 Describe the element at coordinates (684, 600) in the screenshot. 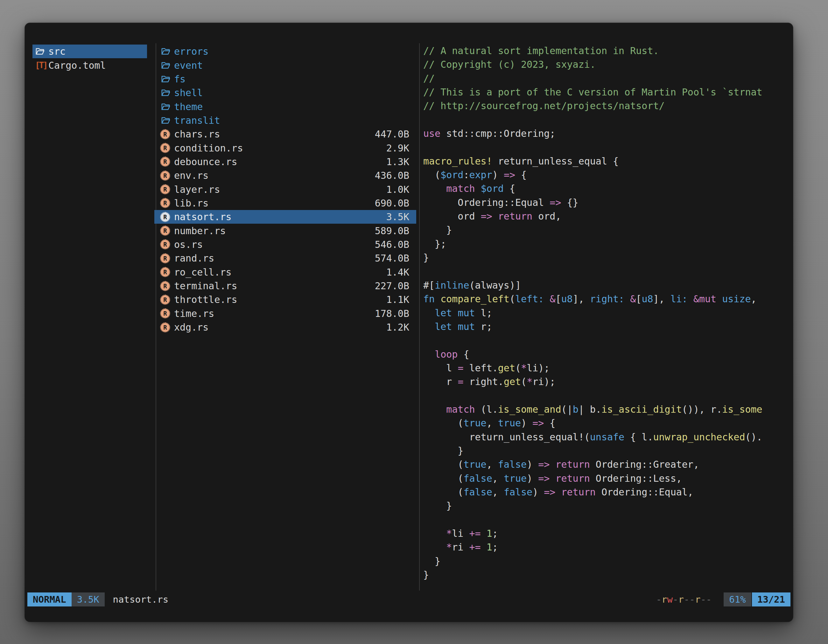

I see `file-permissions: -rw-r--r--` at that location.